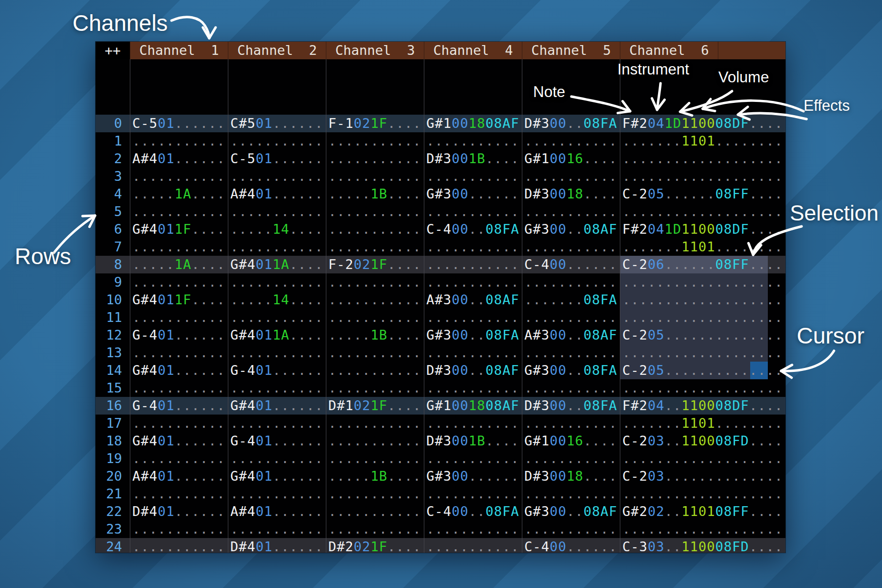  I want to click on pattern-cell-ch3: D#2021F...., so click(375, 545).